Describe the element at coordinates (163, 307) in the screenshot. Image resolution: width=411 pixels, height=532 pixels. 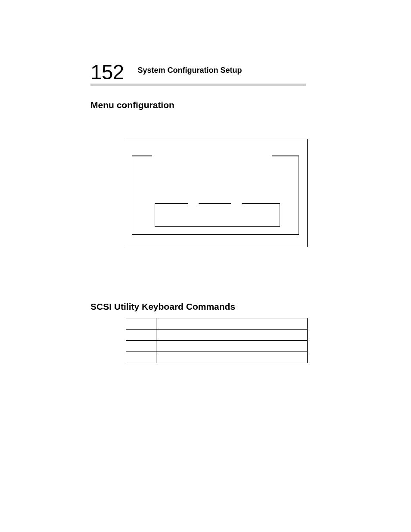
I see `section-heading-scsi-utility: SCSI Utility Keyboard Commands` at that location.